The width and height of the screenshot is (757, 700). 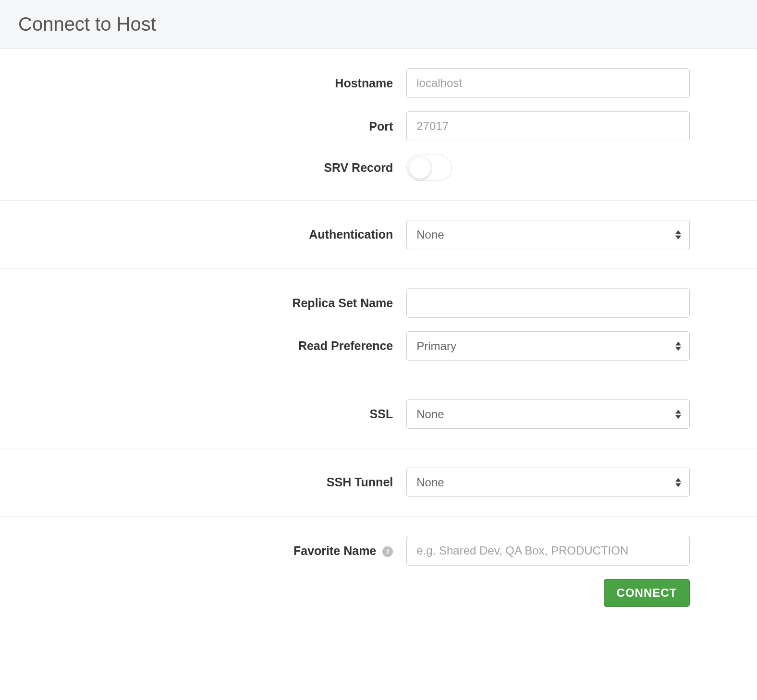 I want to click on ssh-tunnel-select: None, so click(x=548, y=482).